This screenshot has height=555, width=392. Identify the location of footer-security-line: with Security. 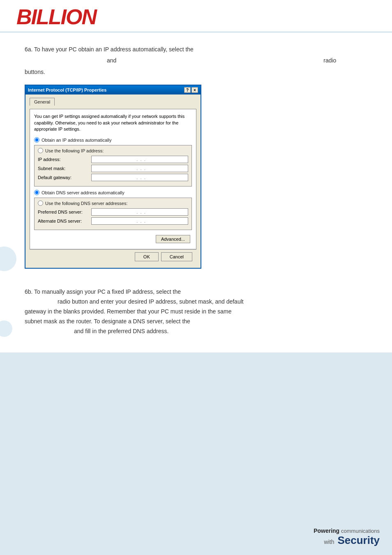
(347, 541).